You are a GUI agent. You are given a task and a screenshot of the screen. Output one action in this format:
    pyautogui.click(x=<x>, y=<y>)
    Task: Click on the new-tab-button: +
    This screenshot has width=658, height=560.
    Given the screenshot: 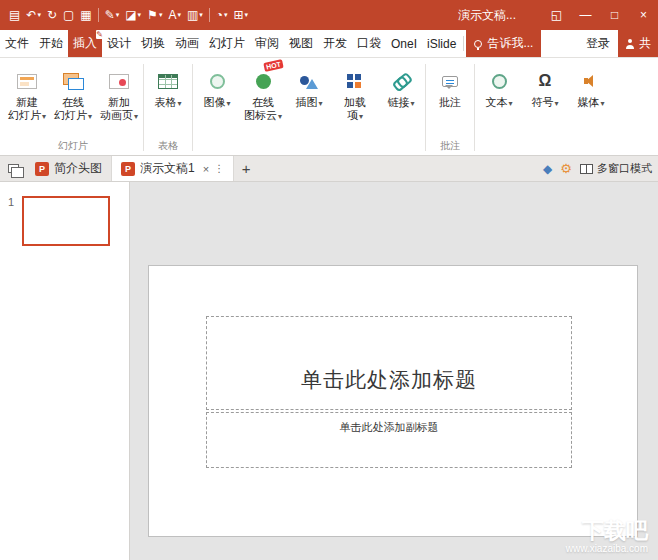 What is the action you would take?
    pyautogui.click(x=246, y=168)
    